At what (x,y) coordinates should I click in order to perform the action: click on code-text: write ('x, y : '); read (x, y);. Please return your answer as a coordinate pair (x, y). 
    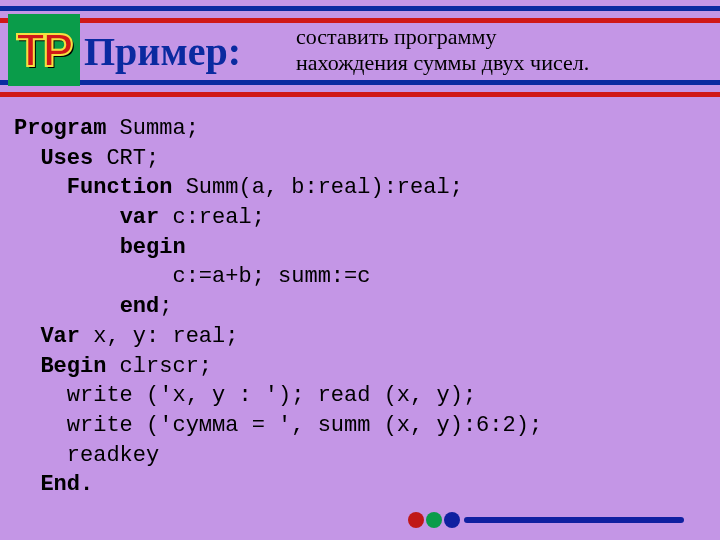
    Looking at the image, I should click on (272, 396).